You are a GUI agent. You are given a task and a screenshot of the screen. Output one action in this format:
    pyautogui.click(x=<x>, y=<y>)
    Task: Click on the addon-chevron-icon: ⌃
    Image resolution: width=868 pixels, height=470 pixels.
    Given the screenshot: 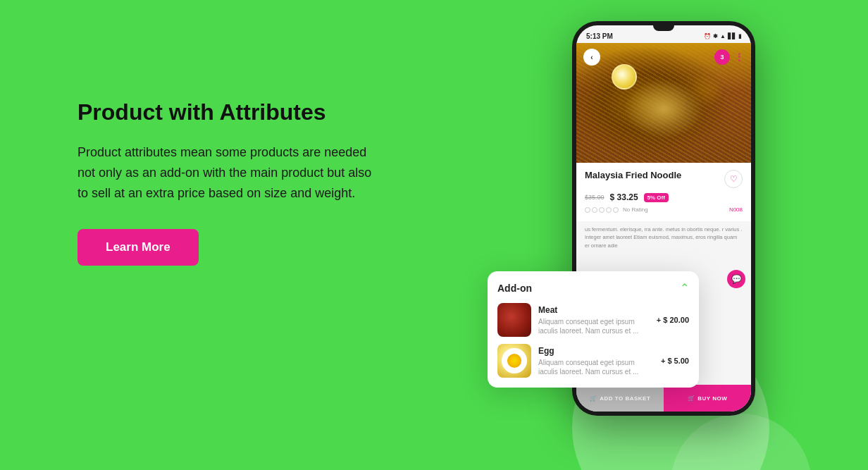 What is the action you would take?
    pyautogui.click(x=685, y=287)
    